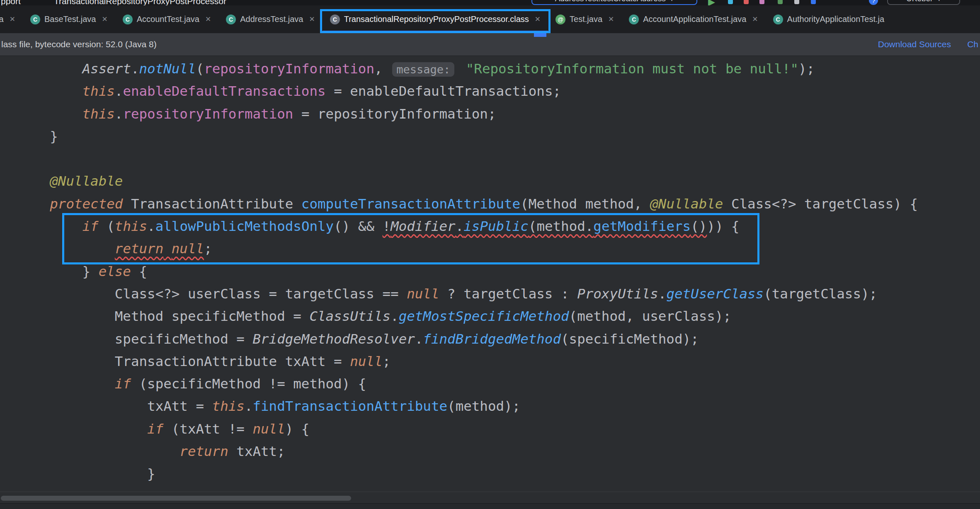  Describe the element at coordinates (730, 2) in the screenshot. I see `toolbar-icon-debug` at that location.